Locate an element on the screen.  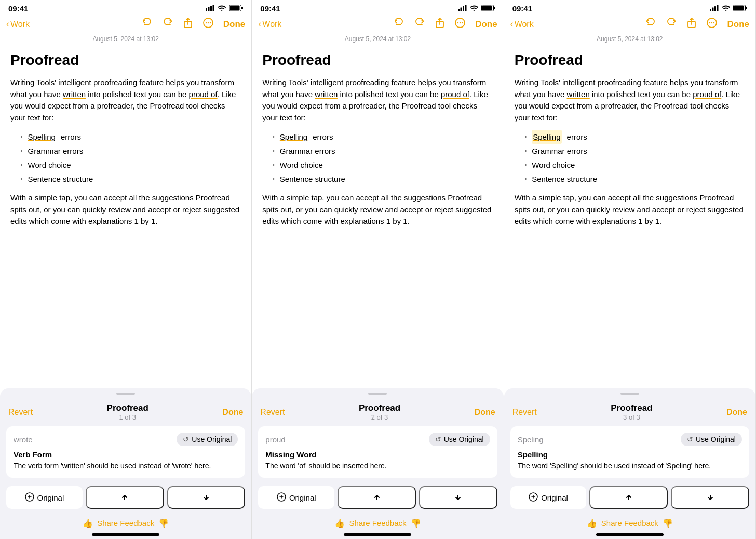
undo-small-icon-2: ↺ is located at coordinates (438, 439).